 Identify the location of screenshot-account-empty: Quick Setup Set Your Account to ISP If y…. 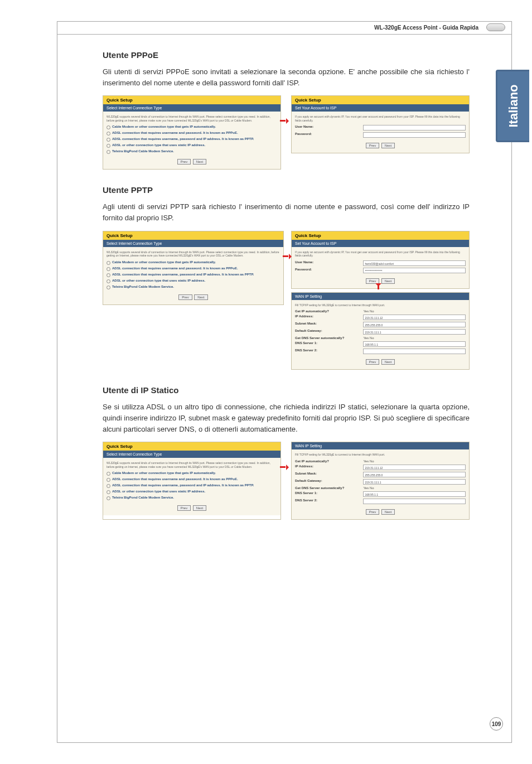
(380, 124).